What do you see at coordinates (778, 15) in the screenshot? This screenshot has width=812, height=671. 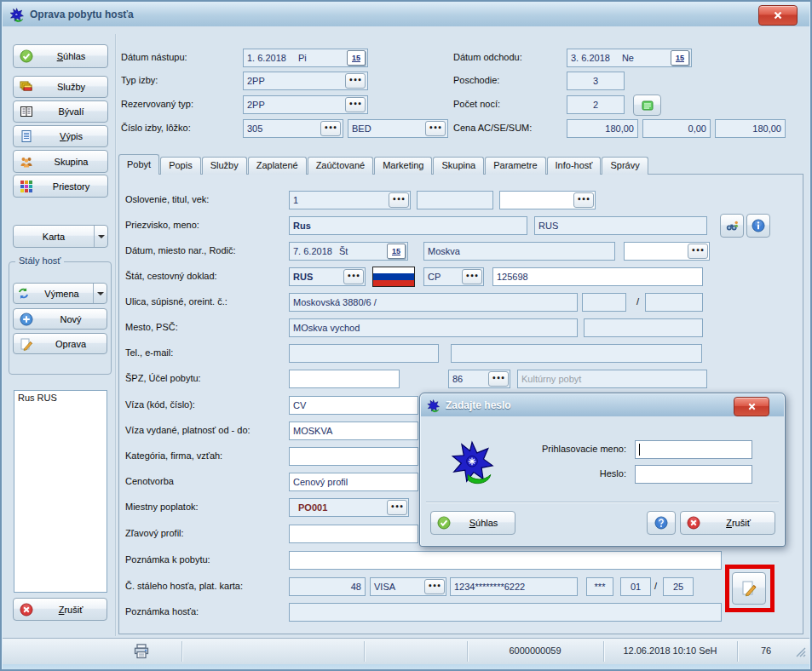 I see `window-close-button` at bounding box center [778, 15].